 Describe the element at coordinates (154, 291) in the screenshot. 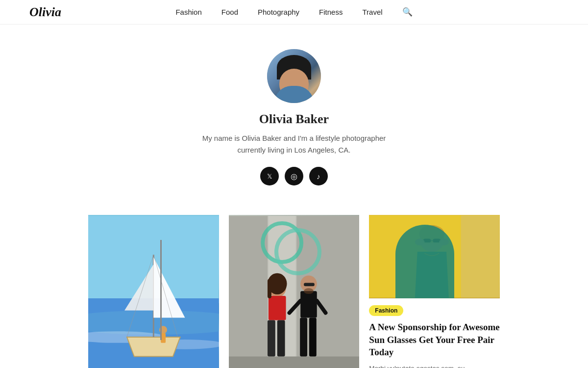

I see `card-sailboat-image` at that location.